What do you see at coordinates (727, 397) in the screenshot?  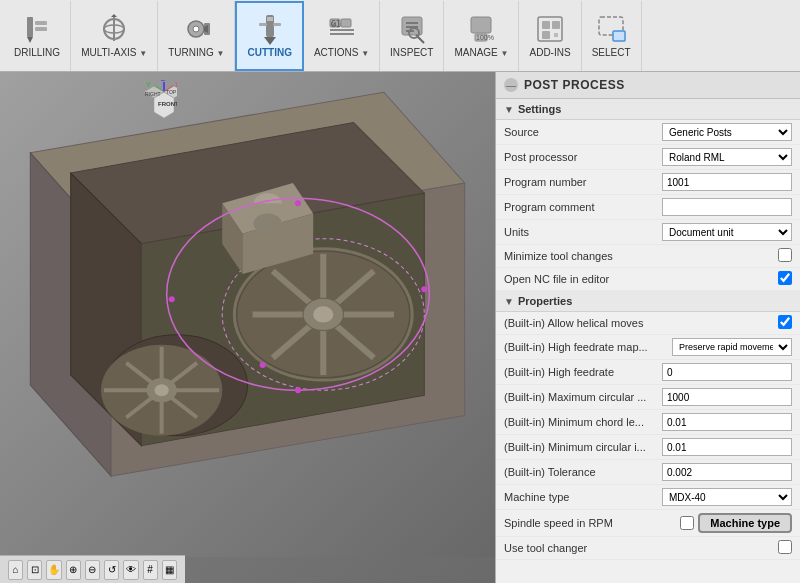 I see `max-circular-input` at bounding box center [727, 397].